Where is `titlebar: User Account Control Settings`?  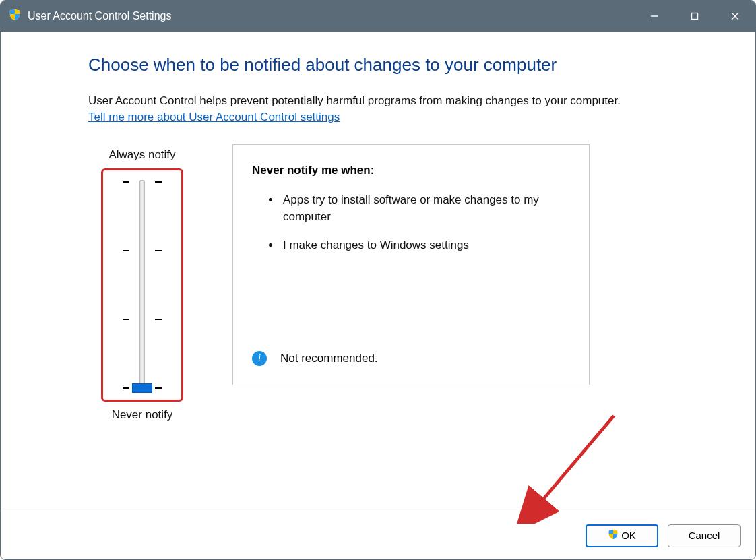
titlebar: User Account Control Settings is located at coordinates (378, 16).